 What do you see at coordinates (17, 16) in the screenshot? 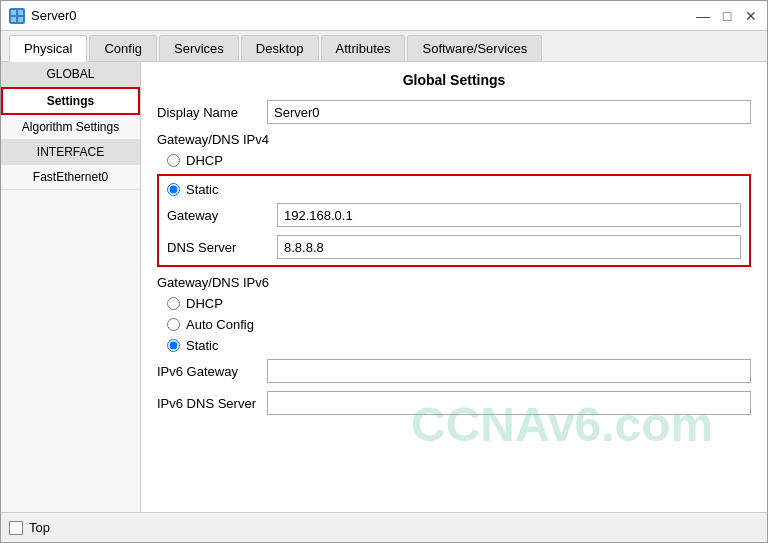
I see `window-icon` at bounding box center [17, 16].